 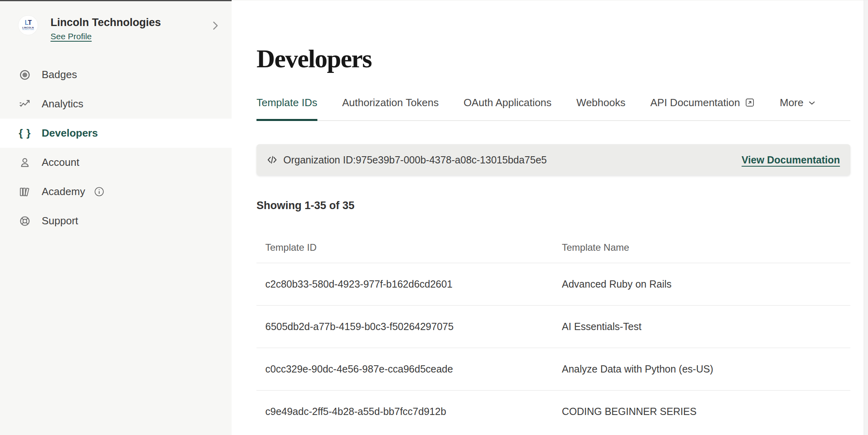 What do you see at coordinates (791, 160) in the screenshot?
I see `view-documentation-link: View Documentation` at bounding box center [791, 160].